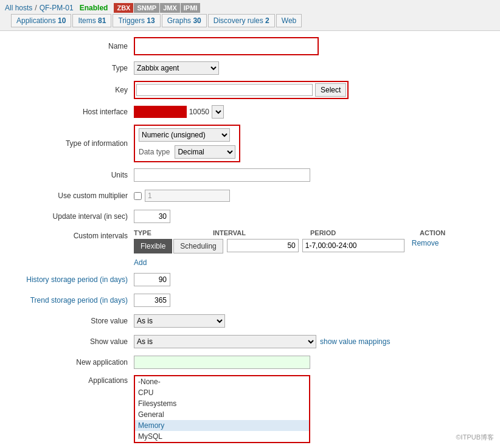 This screenshot has height=448, width=500. What do you see at coordinates (184, 135) in the screenshot?
I see `type-info-select: Numeric (unsigned) Numeric (float) Chara…` at bounding box center [184, 135].